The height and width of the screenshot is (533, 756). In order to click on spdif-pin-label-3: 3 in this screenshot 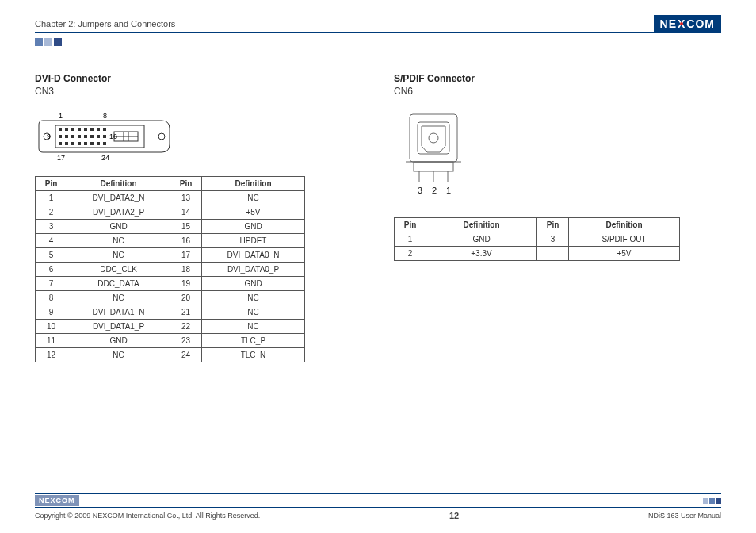, I will do `click(420, 190)`.